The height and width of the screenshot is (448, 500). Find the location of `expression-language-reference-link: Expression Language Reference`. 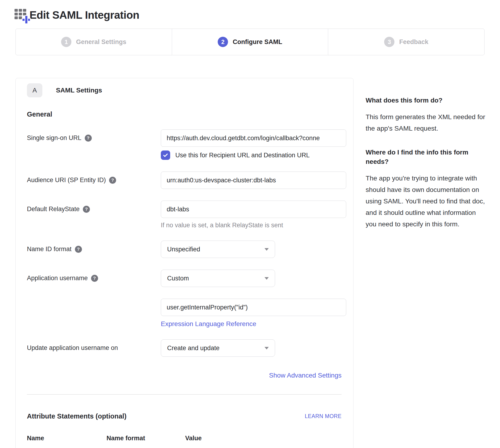

expression-language-reference-link: Expression Language Reference is located at coordinates (209, 324).